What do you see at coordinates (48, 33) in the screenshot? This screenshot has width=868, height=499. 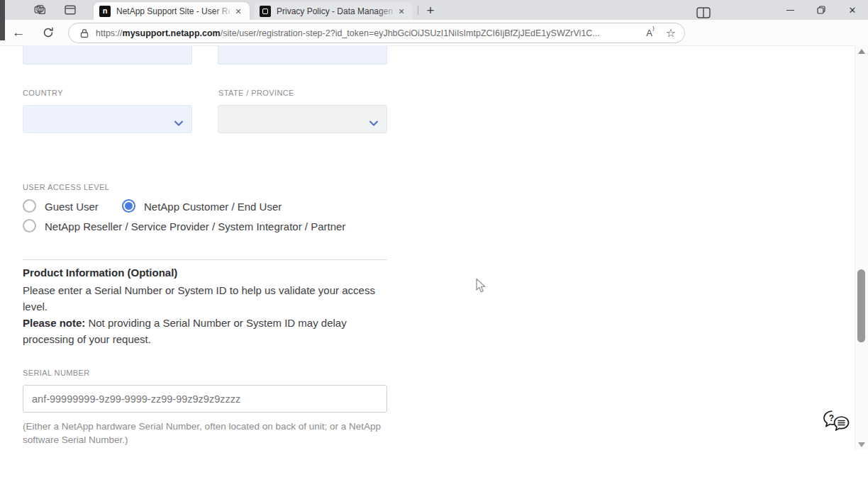 I see `refresh-button` at bounding box center [48, 33].